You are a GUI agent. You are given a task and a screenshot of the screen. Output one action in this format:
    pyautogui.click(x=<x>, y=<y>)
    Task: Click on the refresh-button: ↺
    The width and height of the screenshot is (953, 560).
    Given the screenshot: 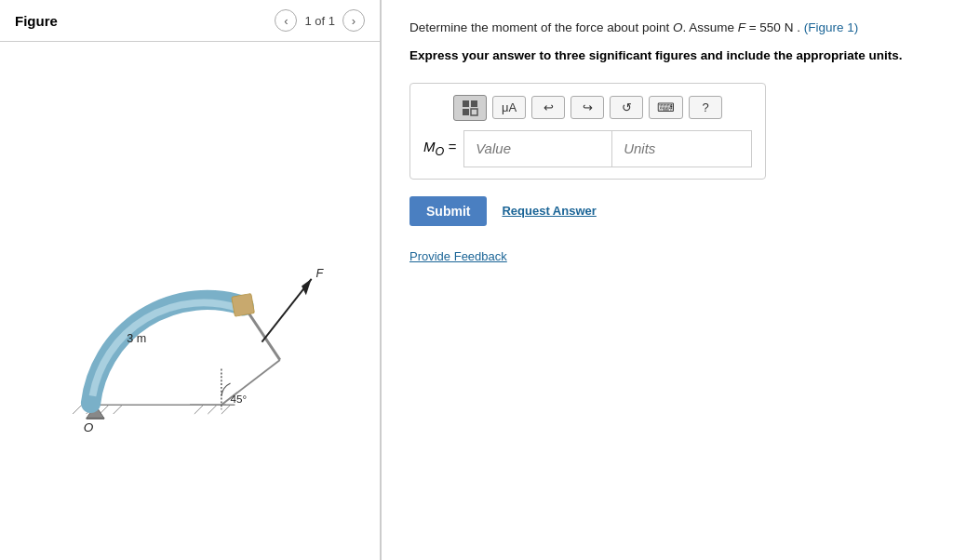 What is the action you would take?
    pyautogui.click(x=626, y=108)
    